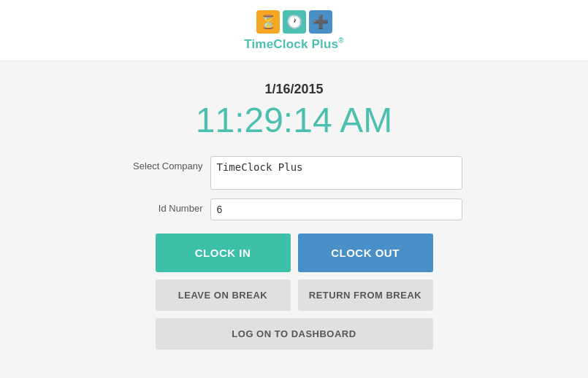  I want to click on clock-out-button: CLOCK OUT, so click(365, 252).